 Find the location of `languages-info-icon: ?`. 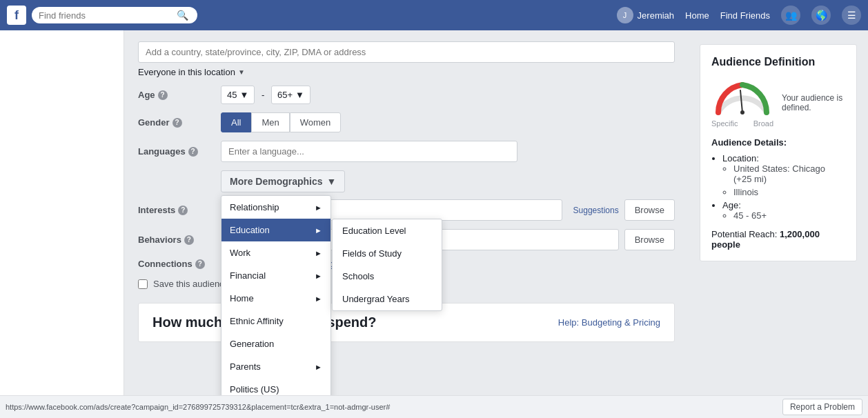

languages-info-icon: ? is located at coordinates (193, 152).